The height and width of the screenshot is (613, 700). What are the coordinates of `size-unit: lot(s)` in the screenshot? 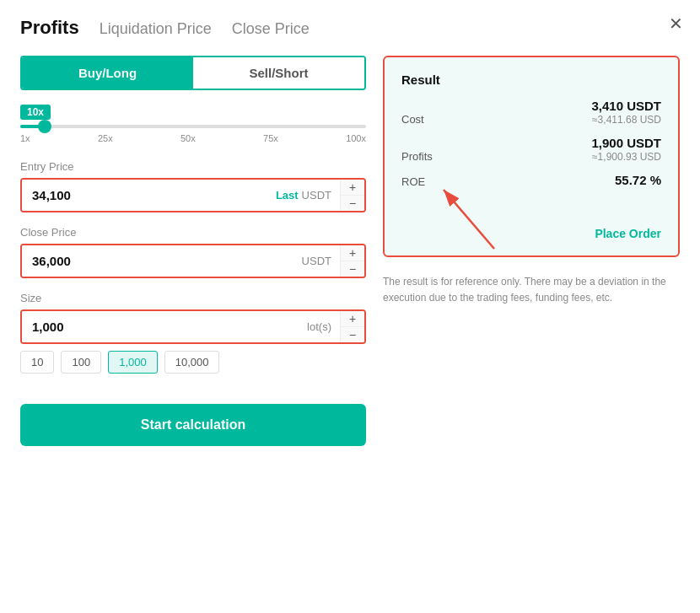 It's located at (319, 327).